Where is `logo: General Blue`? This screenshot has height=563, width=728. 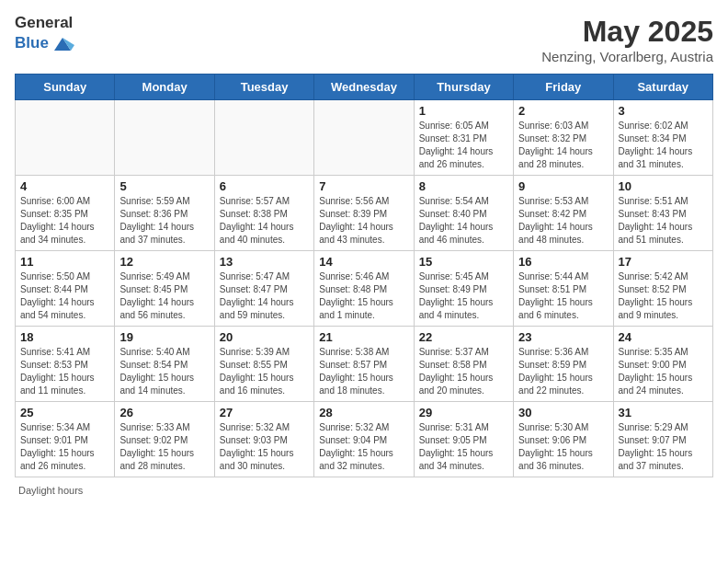 logo: General Blue is located at coordinates (44, 35).